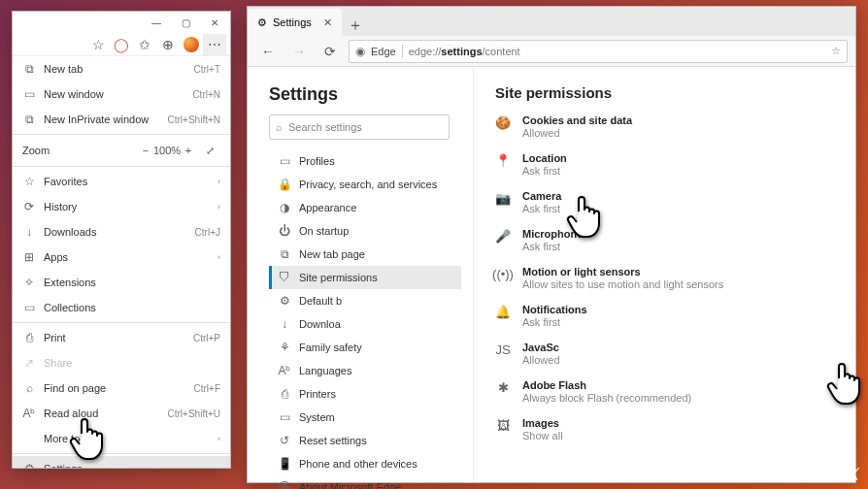 This screenshot has height=489, width=868. I want to click on settings-nav-on-startup: ⏻On startup, so click(365, 231).